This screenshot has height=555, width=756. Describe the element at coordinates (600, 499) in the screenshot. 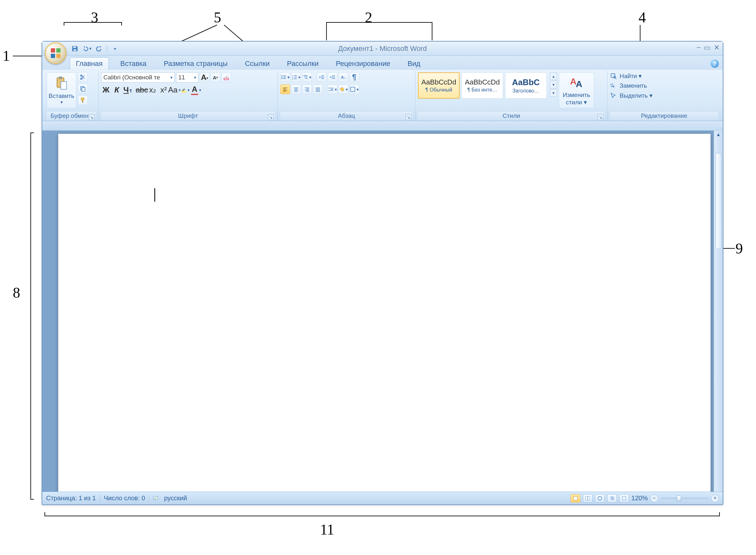

I see `view-web-layout-icon` at that location.